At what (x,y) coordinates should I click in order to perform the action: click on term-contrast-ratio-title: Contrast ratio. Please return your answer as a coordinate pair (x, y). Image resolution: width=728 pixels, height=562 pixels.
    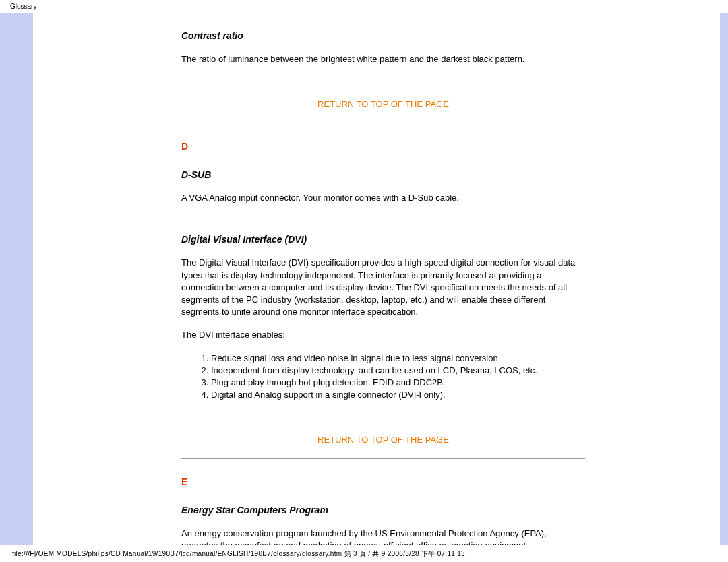
    Looking at the image, I should click on (383, 36).